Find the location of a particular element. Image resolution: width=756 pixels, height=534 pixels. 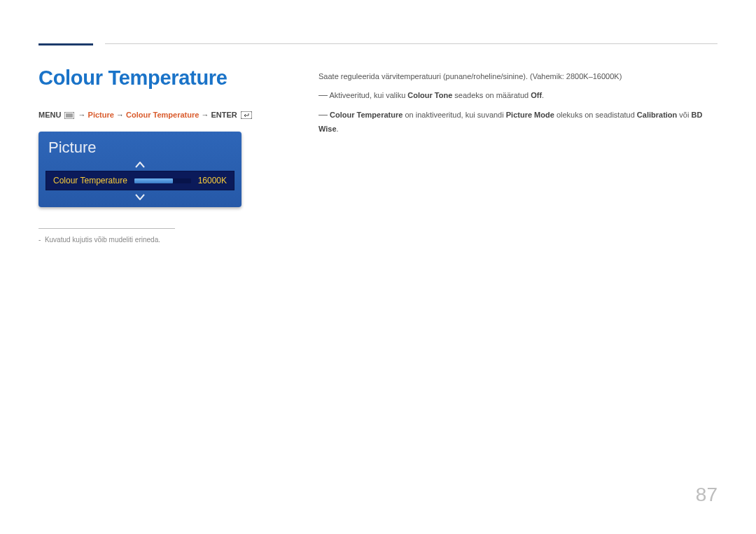

menu-icon is located at coordinates (69, 115).